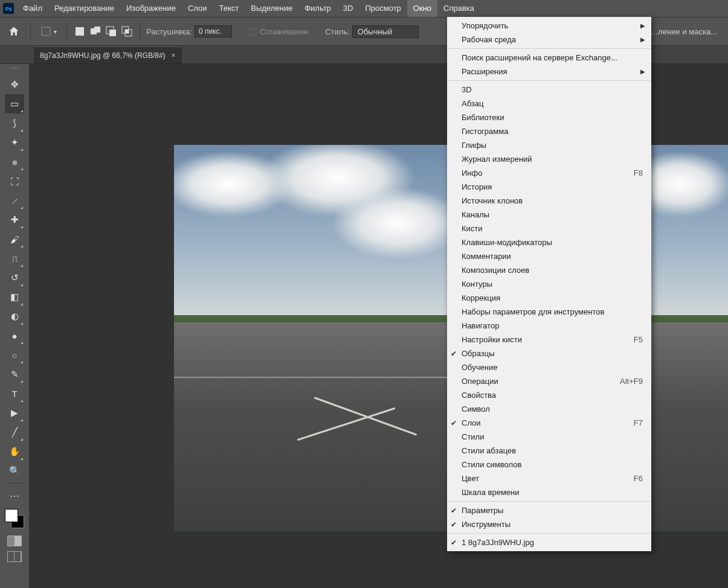  I want to click on menu-редактирование: Редактирование, so click(85, 8).